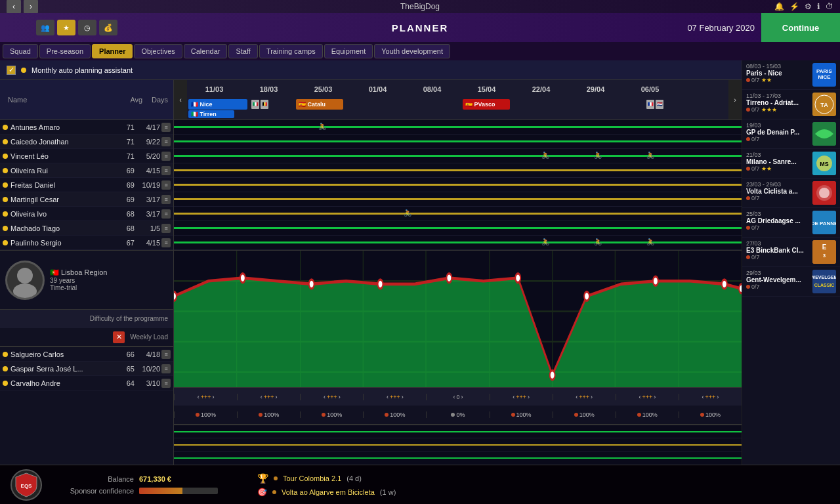 The width and height of the screenshot is (840, 504). I want to click on forward-button: ›, so click(31, 7).